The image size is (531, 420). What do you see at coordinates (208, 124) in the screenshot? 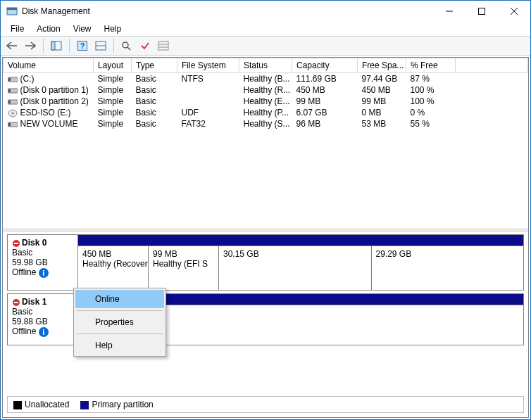
I see `cell-fs: FAT32` at bounding box center [208, 124].